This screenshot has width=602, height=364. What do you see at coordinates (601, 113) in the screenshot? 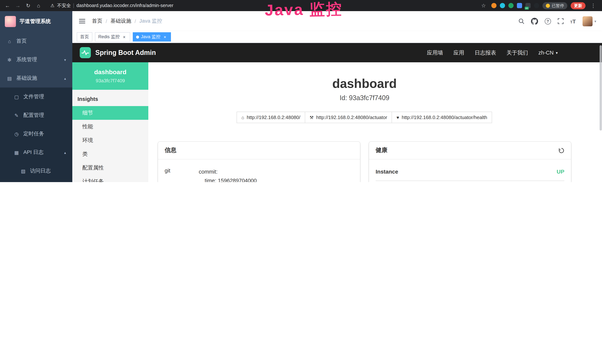
I see `scrollbar` at bounding box center [601, 113].